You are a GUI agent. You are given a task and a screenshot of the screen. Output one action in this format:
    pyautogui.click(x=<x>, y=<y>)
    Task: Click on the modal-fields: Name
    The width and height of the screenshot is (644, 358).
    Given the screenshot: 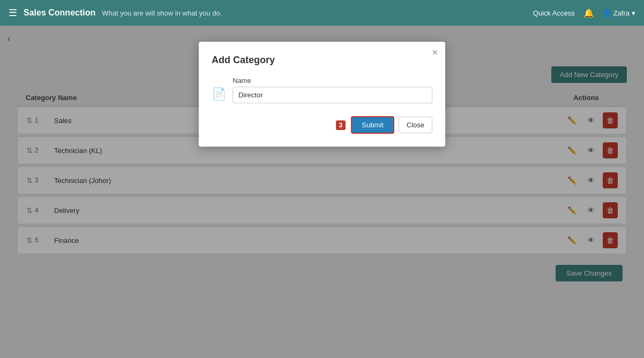 What is the action you would take?
    pyautogui.click(x=332, y=90)
    